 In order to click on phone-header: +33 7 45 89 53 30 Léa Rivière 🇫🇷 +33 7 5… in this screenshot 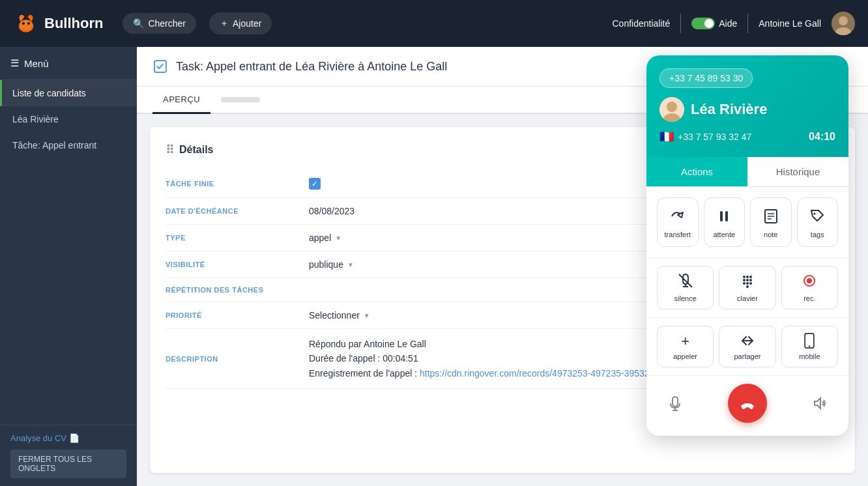, I will do `click(747, 106)`.